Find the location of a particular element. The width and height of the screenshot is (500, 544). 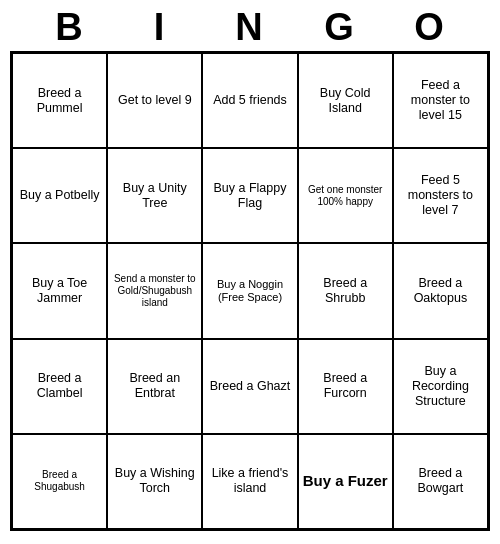

bingo-cell-8: Get one monster 100% happy is located at coordinates (346, 196).